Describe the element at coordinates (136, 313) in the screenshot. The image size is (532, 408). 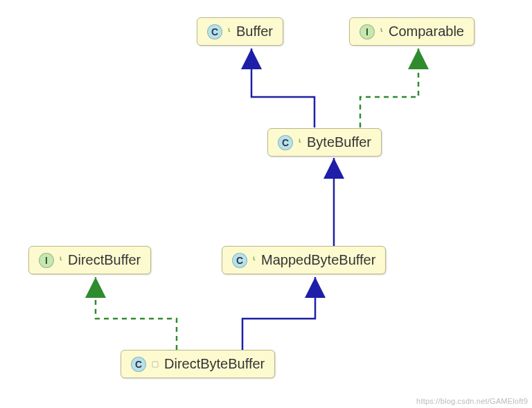
I see `edge-directbb-directbuffer` at that location.